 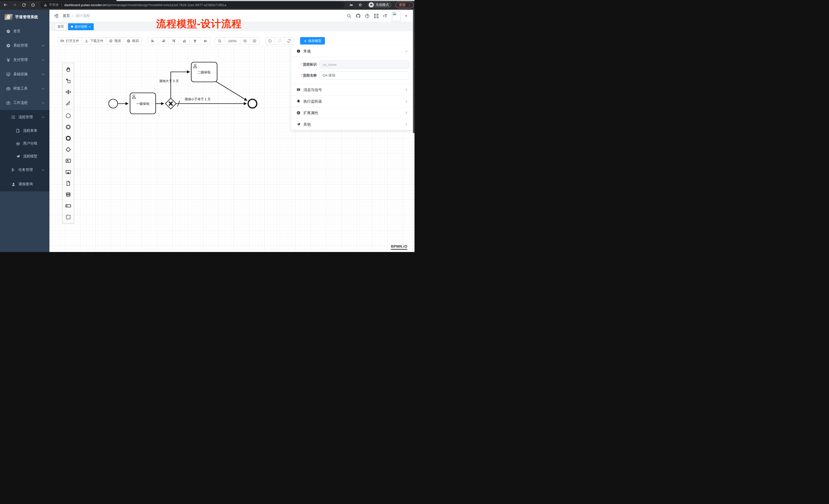 I want to click on palette-start-event, so click(x=68, y=116).